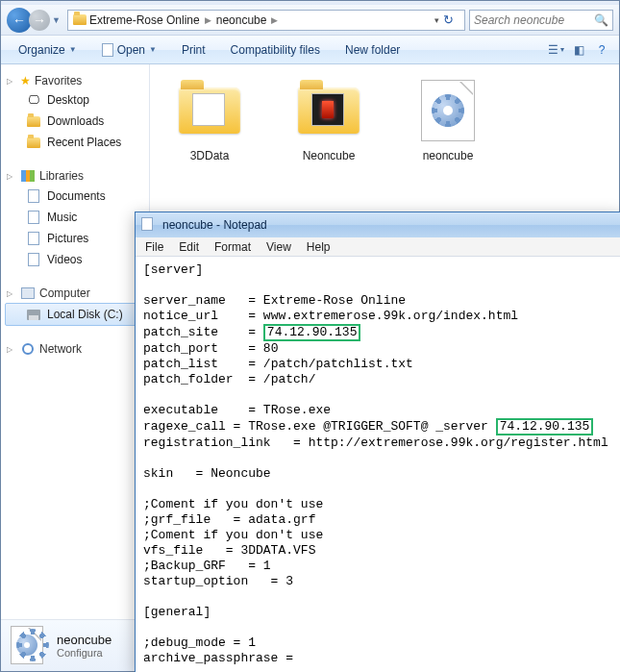  Describe the element at coordinates (329, 156) in the screenshot. I see `item-label: Neoncube` at that location.